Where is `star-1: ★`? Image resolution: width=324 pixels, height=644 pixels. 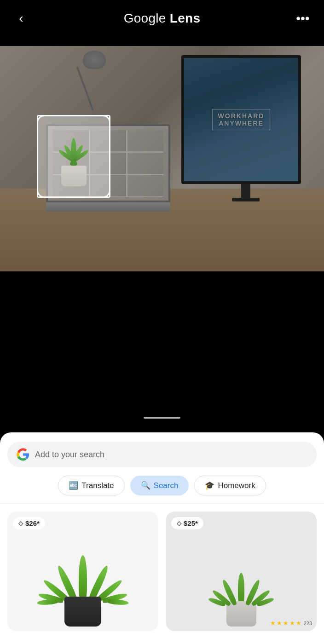
star-1: ★ is located at coordinates (273, 623).